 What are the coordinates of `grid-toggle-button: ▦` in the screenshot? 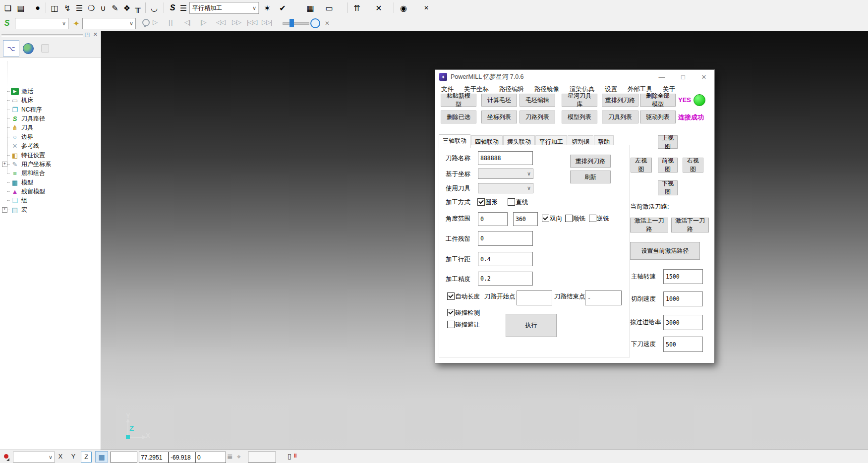 It's located at (102, 457).